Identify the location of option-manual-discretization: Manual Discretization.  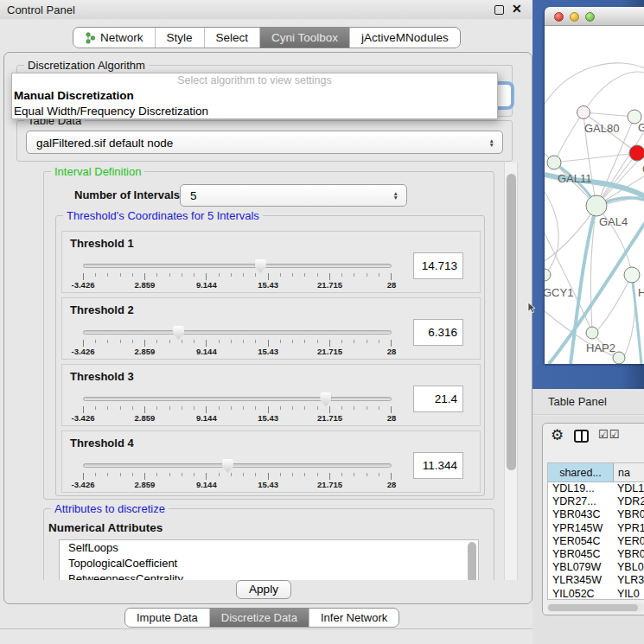
(254, 96).